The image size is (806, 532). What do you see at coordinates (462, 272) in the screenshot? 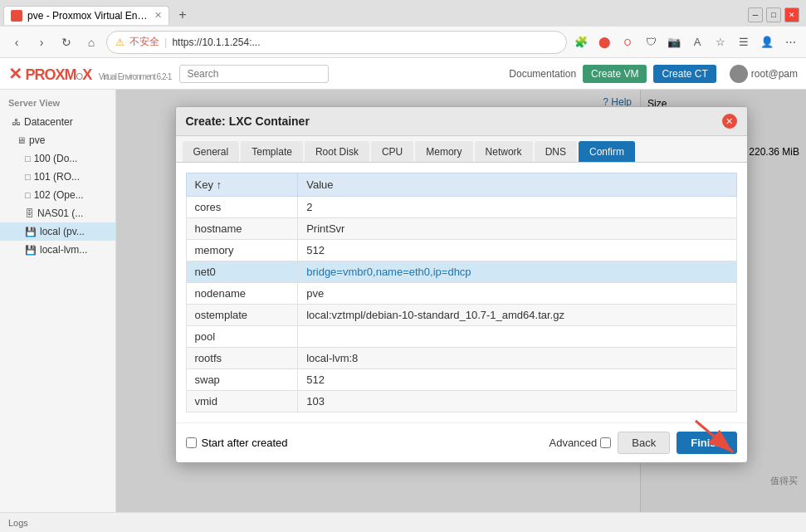
I see `table-row: net0bridge=vmbr0,name=eth0,ip=dhcp` at bounding box center [462, 272].